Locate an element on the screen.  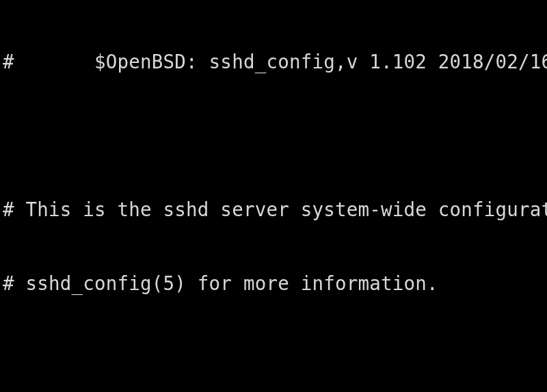
config-line: # $OpenBSD: sshd_config,v 1.102 2018/02/… is located at coordinates (274, 62).